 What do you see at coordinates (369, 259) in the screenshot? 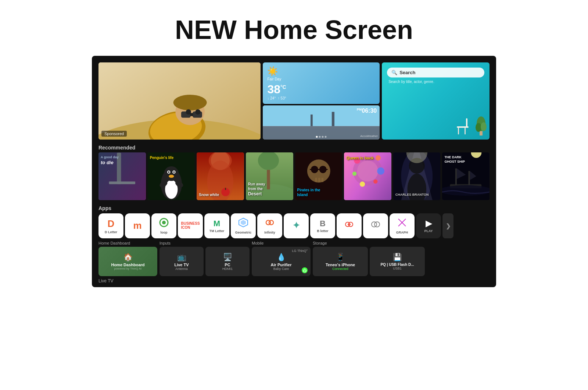
I see `storage-section: Storage 📱 Teneo's iPhone Connected 💾 PQ …` at bounding box center [369, 259].